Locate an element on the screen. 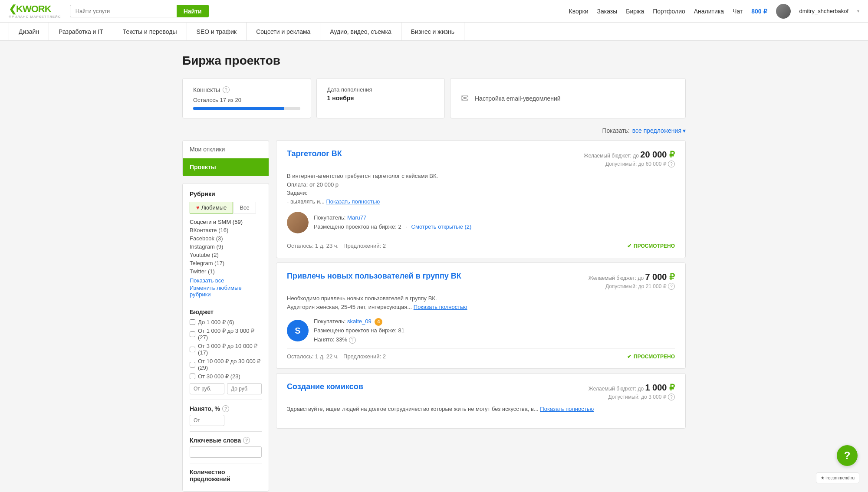  filter-divider is located at coordinates (226, 303).